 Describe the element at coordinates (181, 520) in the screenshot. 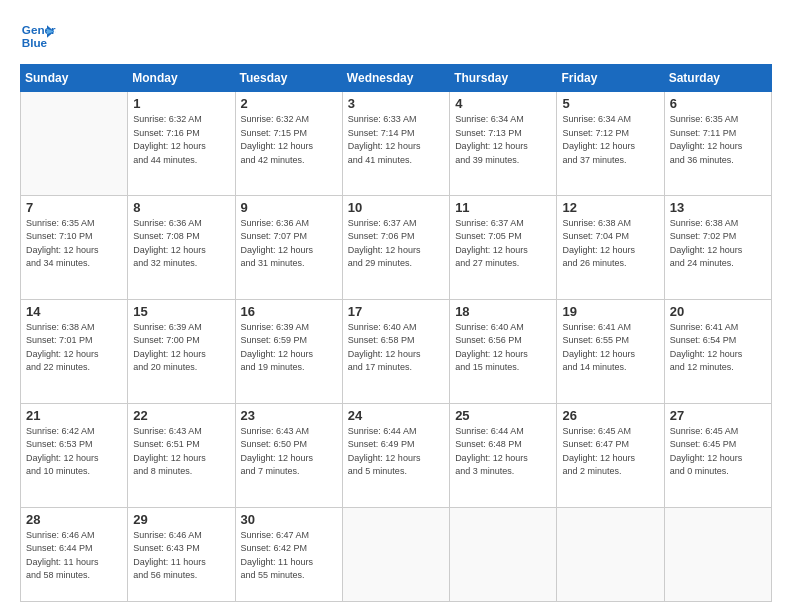

I see `day-number: 29` at that location.